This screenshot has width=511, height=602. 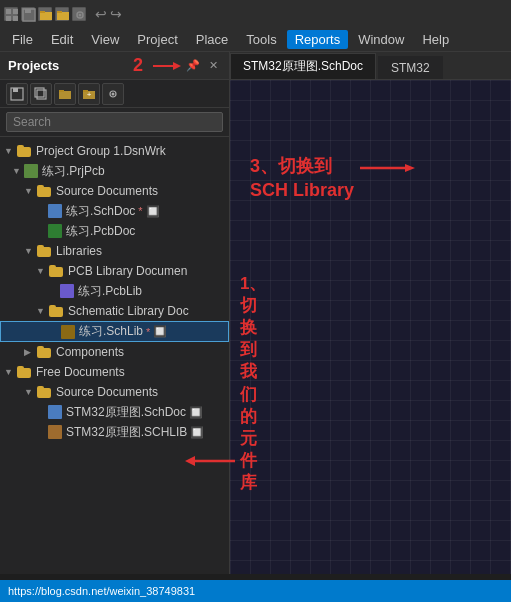 What do you see at coordinates (197, 432) in the screenshot?
I see `link-stm32schlib: 🔲` at bounding box center [197, 432].